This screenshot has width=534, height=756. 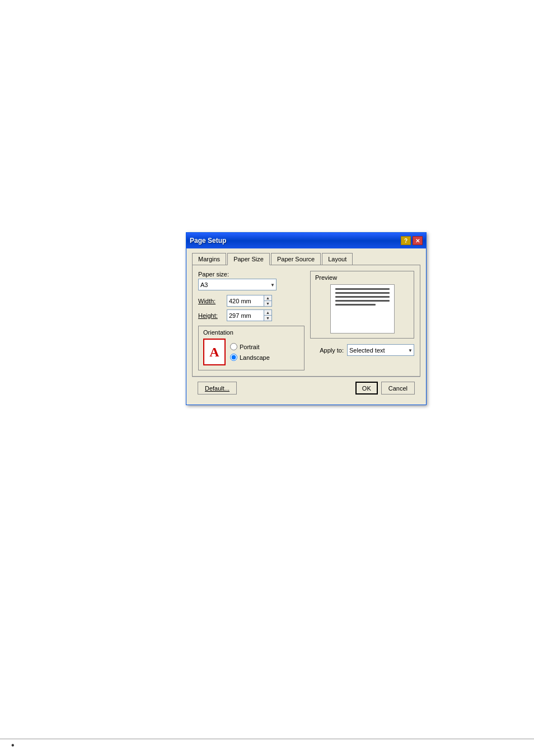 I want to click on paper-size-group: Paper size: A3 A4 A5 Letter Legal, so click(x=251, y=281).